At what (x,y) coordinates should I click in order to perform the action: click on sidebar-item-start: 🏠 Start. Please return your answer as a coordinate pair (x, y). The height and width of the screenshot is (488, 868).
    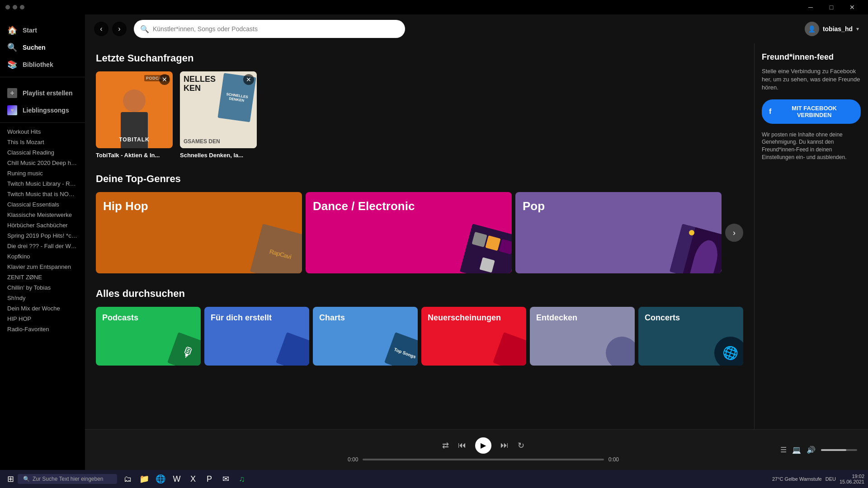
    Looking at the image, I should click on (42, 30).